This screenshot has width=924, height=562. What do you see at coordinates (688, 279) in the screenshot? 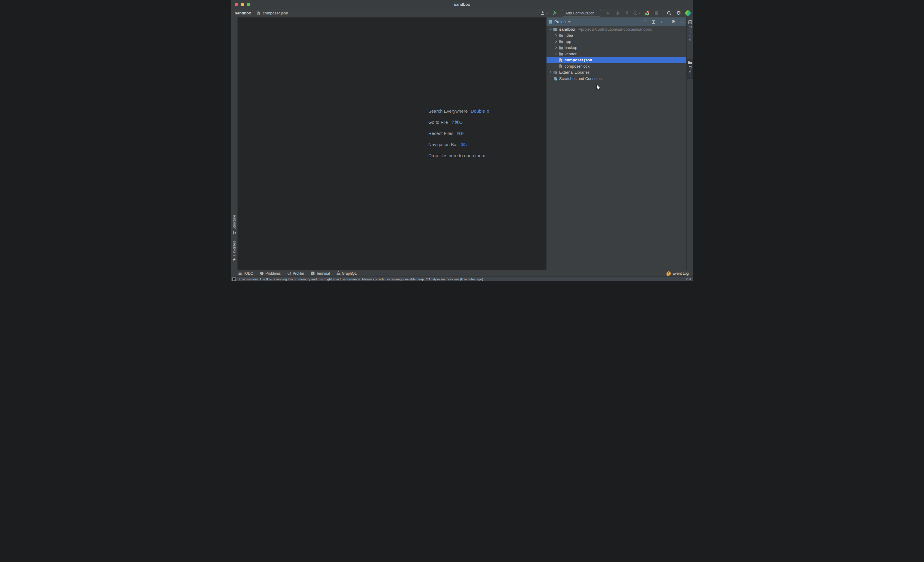
I see `status-right-icons: ? ⚙` at bounding box center [688, 279].